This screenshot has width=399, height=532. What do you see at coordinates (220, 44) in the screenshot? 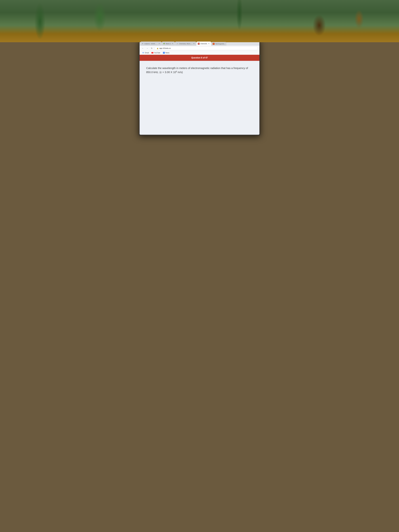
I see `tab-myoregon-label: MyOregonSt...` at bounding box center [220, 44].